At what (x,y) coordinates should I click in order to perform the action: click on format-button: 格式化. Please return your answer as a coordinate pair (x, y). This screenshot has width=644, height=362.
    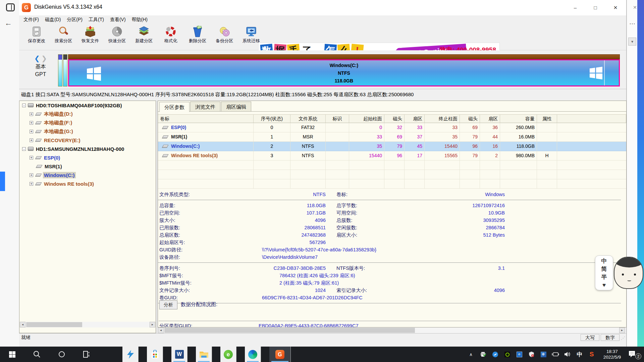
    Looking at the image, I should click on (171, 37).